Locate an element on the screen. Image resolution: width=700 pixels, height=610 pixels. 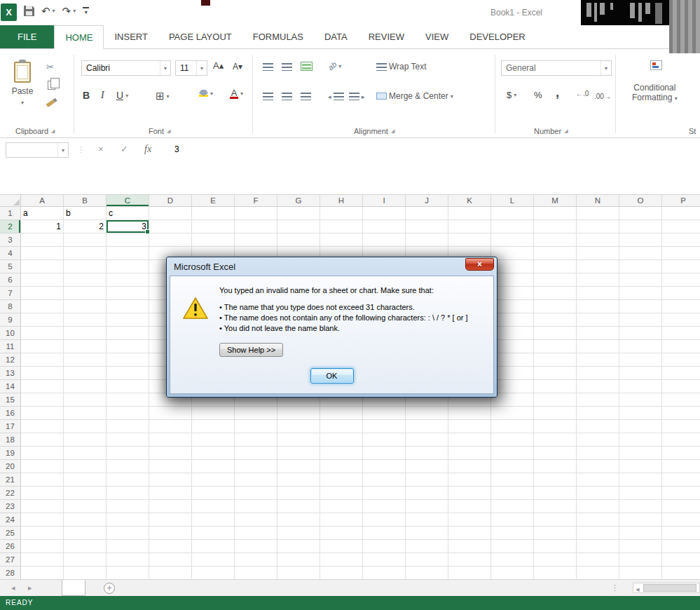
cut-icon: ✂ is located at coordinates (53, 67).